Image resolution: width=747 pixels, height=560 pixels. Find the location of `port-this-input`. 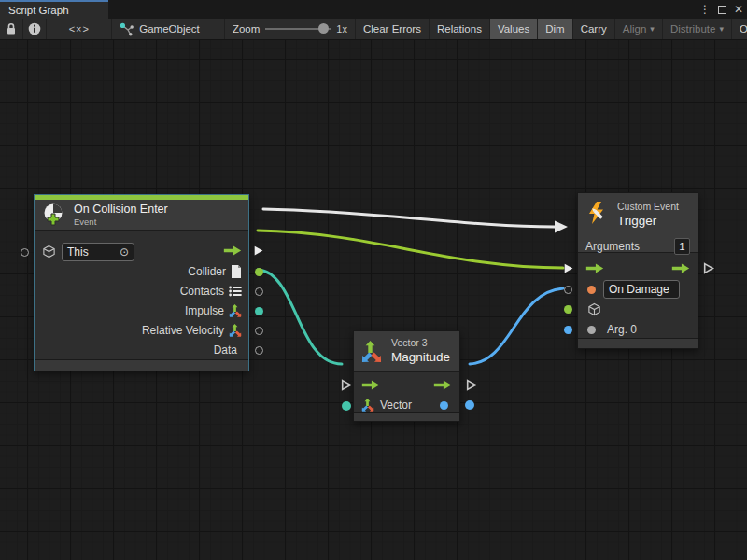

port-this-input is located at coordinates (24, 252).